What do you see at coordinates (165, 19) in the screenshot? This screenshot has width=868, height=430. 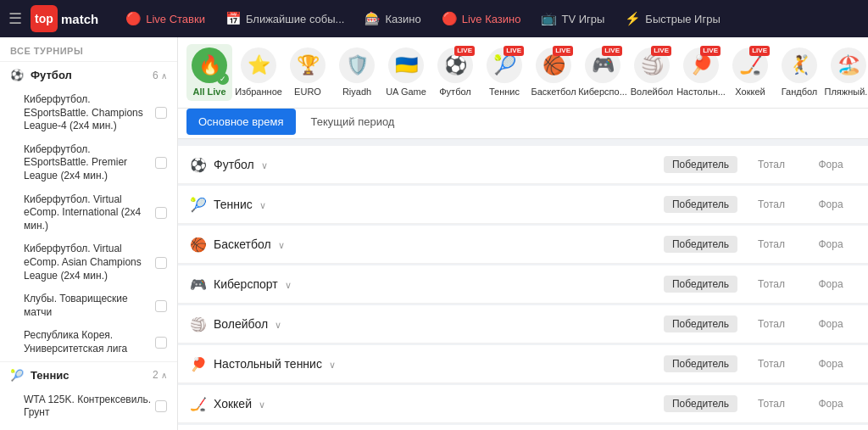 I see `nav-item-live-bets: 🔴Live Ставки` at bounding box center [165, 19].